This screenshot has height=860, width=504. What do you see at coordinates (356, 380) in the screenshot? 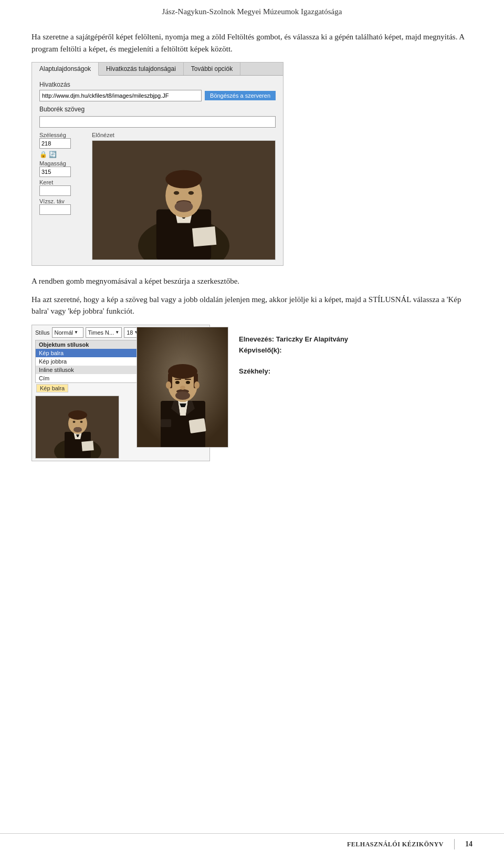
I see `szekely-value` at bounding box center [356, 380].